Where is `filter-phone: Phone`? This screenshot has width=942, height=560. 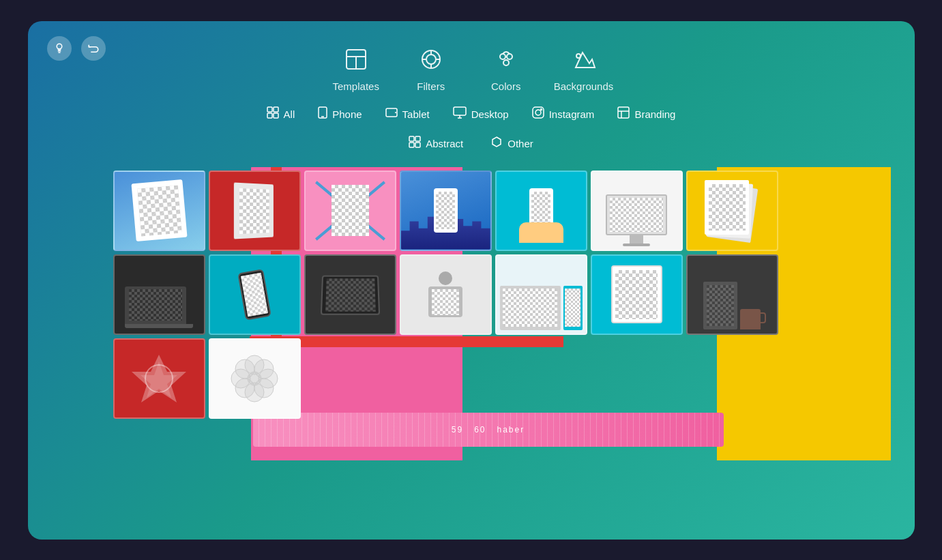 filter-phone: Phone is located at coordinates (340, 115).